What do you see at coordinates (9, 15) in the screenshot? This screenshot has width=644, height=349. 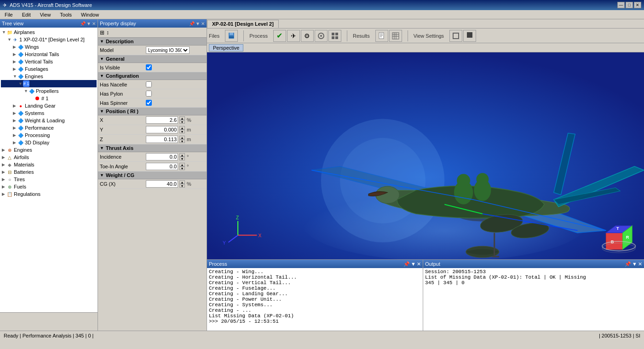 I see `menu-file: File` at bounding box center [9, 15].